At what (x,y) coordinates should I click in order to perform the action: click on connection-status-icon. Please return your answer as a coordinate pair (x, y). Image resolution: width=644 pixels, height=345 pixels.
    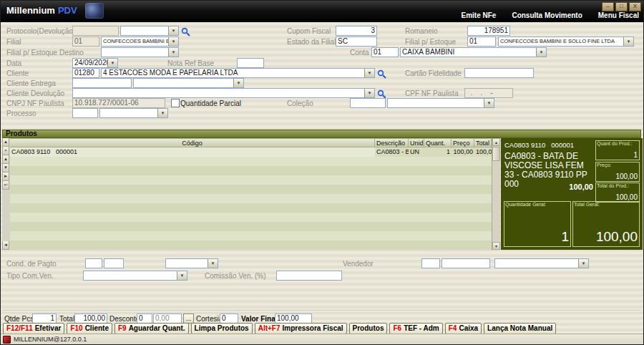
    Looking at the image, I should click on (7, 339).